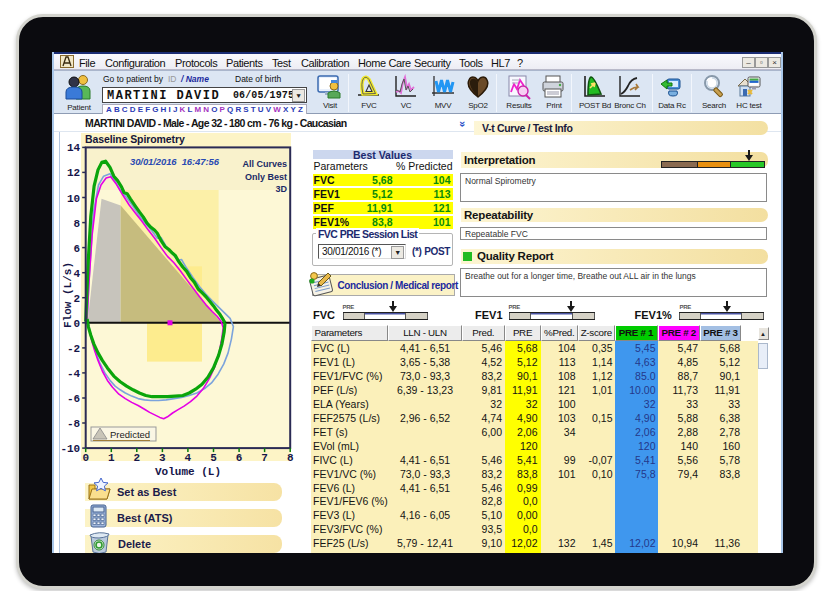 The image size is (839, 591). What do you see at coordinates (264, 458) in the screenshot?
I see `svg-text: 7` at bounding box center [264, 458].